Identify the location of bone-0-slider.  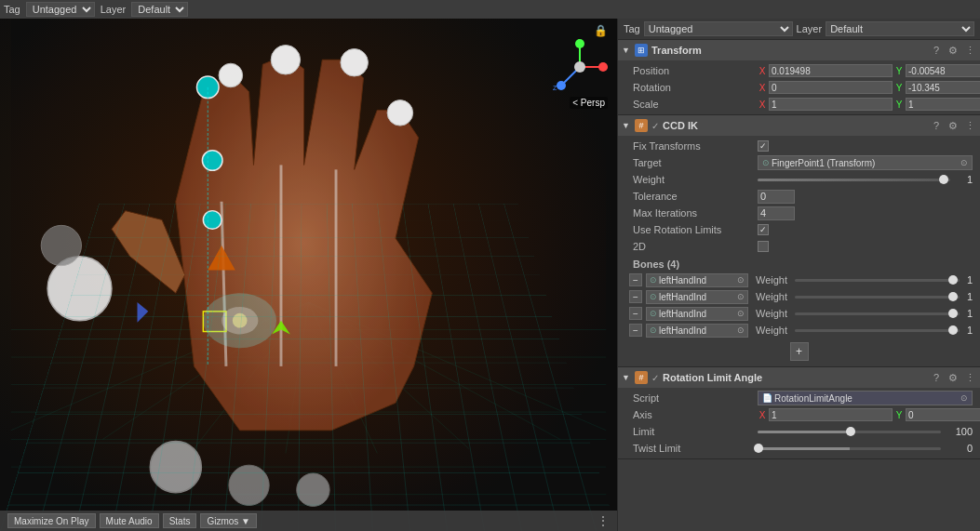
(877, 281).